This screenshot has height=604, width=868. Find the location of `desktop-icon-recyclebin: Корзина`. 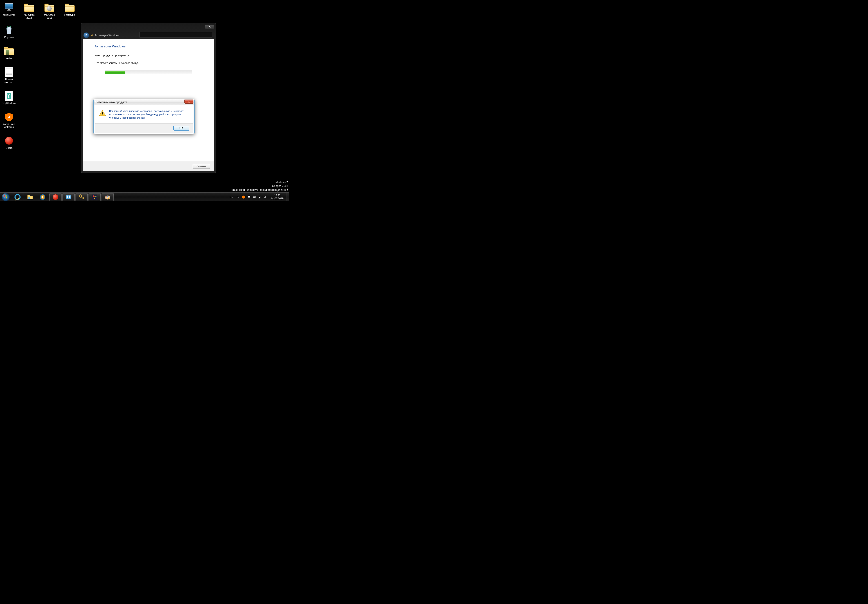

desktop-icon-recyclebin: Корзина is located at coordinates (9, 32).